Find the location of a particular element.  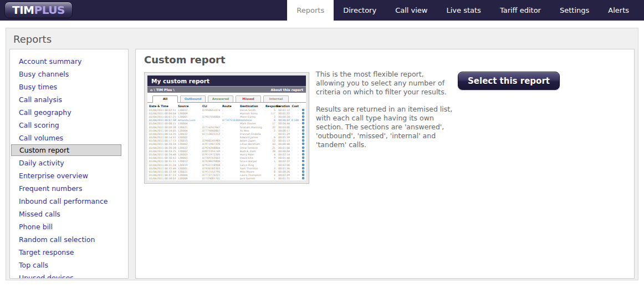

cell-cli: 02072355749 is located at coordinates (212, 151).